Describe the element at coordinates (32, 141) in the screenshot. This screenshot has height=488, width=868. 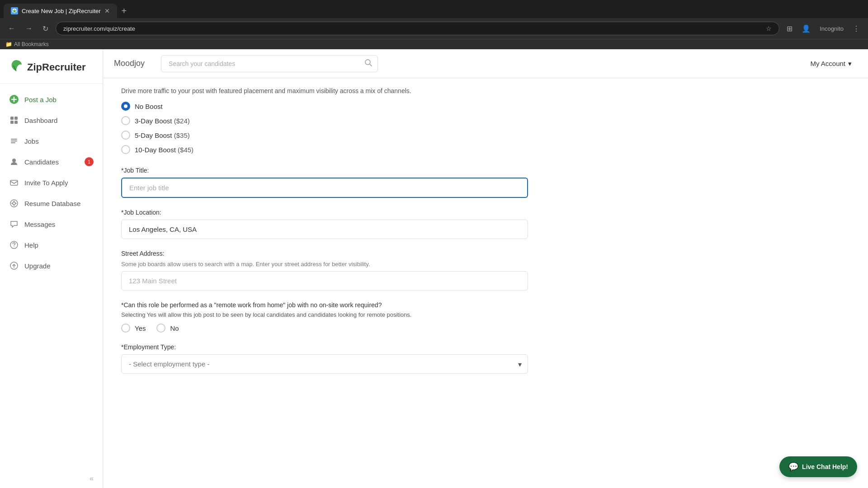
I see `sidebar-item-label-jobs: Jobs` at that location.